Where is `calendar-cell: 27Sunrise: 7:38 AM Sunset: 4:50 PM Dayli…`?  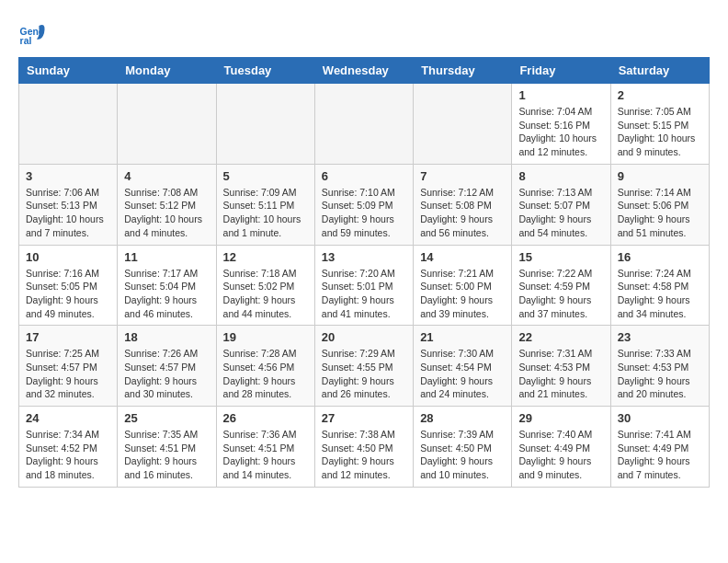 calendar-cell: 27Sunrise: 7:38 AM Sunset: 4:50 PM Dayli… is located at coordinates (364, 447).